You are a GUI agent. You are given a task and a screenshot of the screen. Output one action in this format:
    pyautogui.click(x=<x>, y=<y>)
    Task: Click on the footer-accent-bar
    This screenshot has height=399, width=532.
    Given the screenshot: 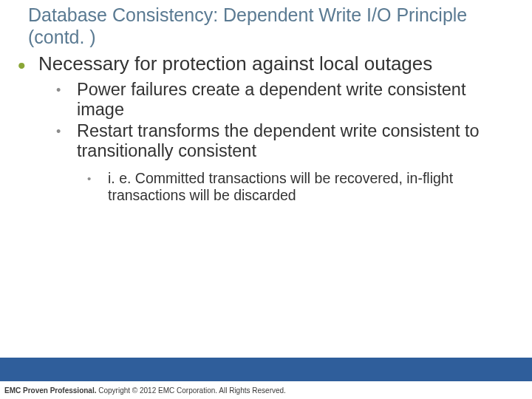 What is the action you would take?
    pyautogui.click(x=266, y=369)
    